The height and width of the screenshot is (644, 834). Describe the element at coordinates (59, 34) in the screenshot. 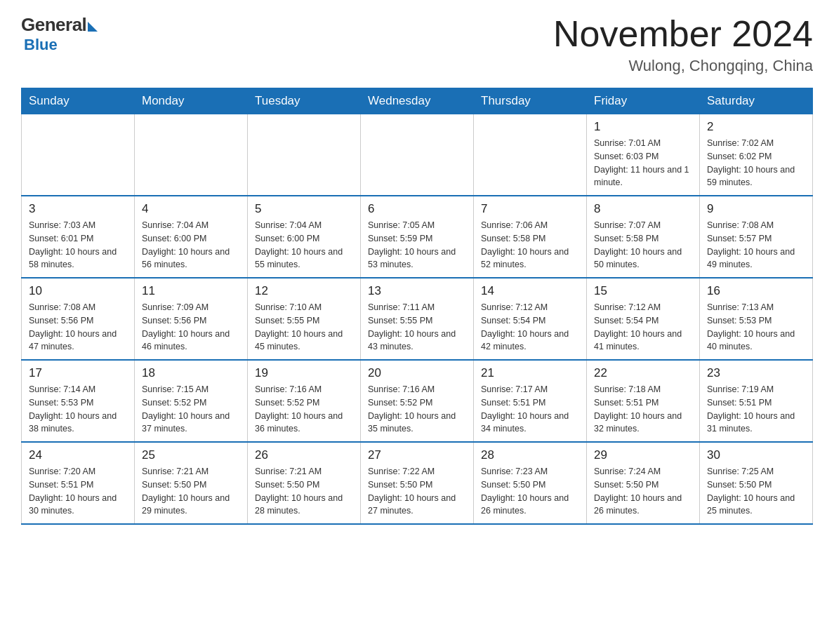

I see `logo: General Blue` at that location.